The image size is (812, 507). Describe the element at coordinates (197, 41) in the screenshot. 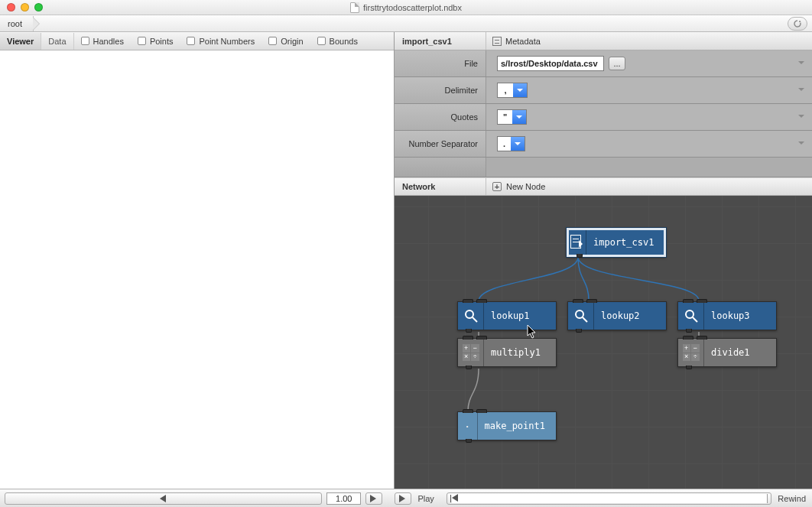

I see `viewer-tabs: Viewer Data Handles Points Point Numbers…` at that location.